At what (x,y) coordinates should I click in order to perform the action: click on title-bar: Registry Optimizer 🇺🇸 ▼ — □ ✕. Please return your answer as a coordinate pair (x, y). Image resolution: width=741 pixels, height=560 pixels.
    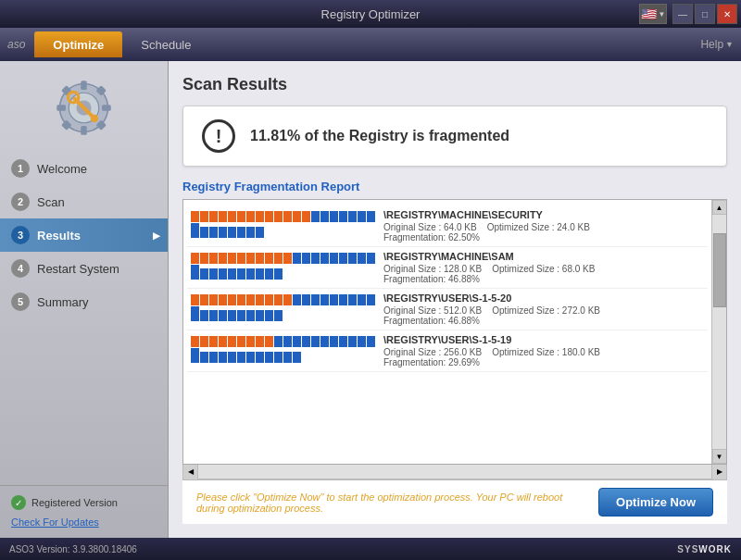
    Looking at the image, I should click on (370, 14).